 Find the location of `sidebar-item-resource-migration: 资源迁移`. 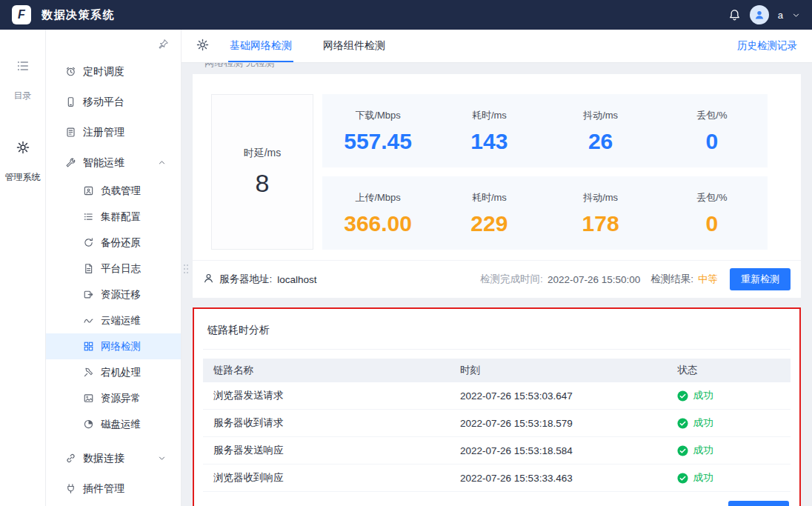

sidebar-item-resource-migration: 资源迁移 is located at coordinates (113, 295).